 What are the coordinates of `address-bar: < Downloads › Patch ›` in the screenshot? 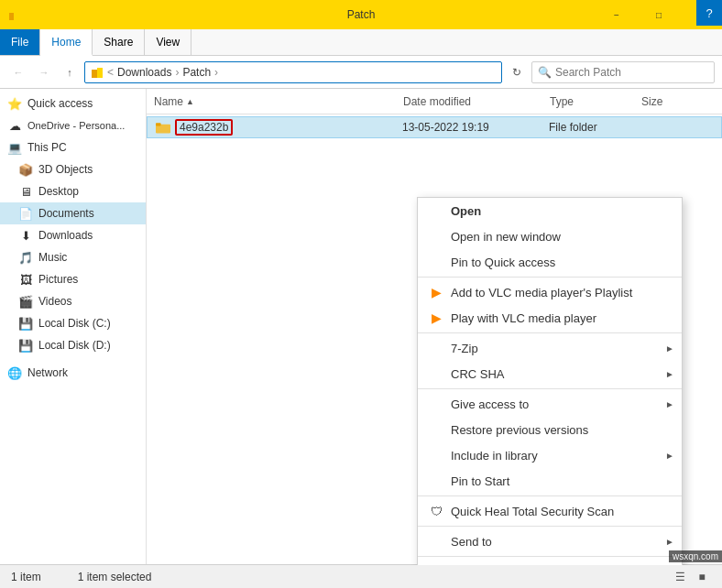 It's located at (293, 72).